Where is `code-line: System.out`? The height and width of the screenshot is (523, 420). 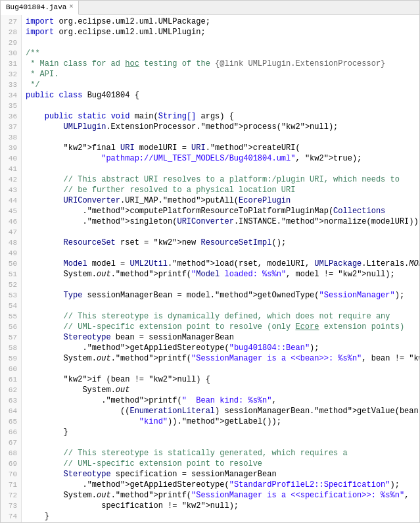
code-line: System.out is located at coordinates (222, 390).